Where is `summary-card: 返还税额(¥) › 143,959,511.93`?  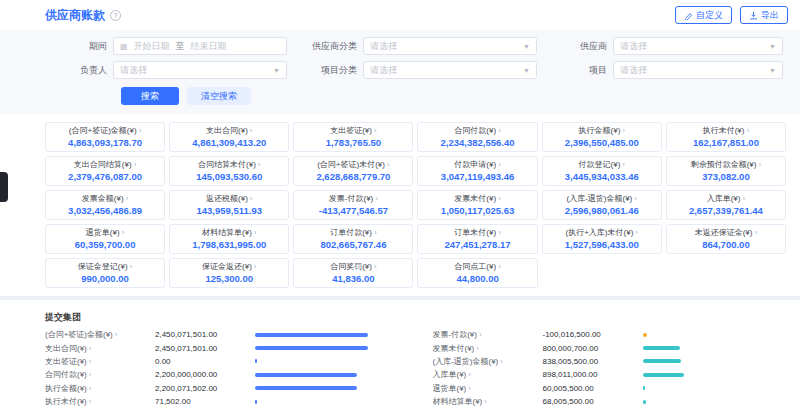 summary-card: 返还税额(¥) › 143,959,511.93 is located at coordinates (229, 205).